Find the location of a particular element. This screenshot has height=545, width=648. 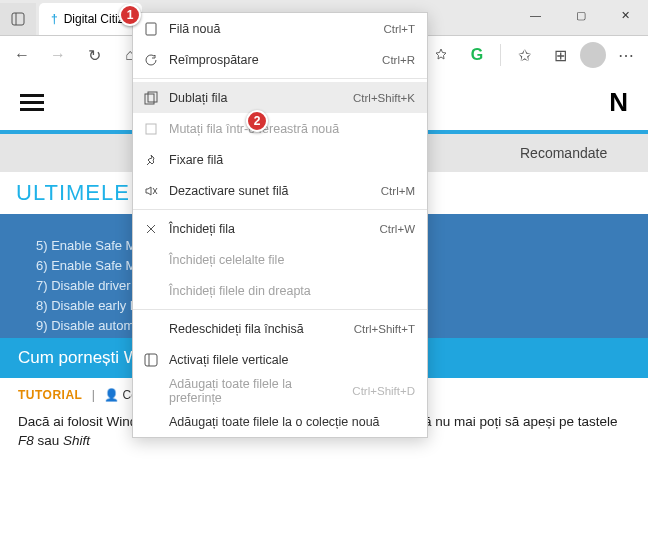

back-button: ← is located at coordinates (22, 55).